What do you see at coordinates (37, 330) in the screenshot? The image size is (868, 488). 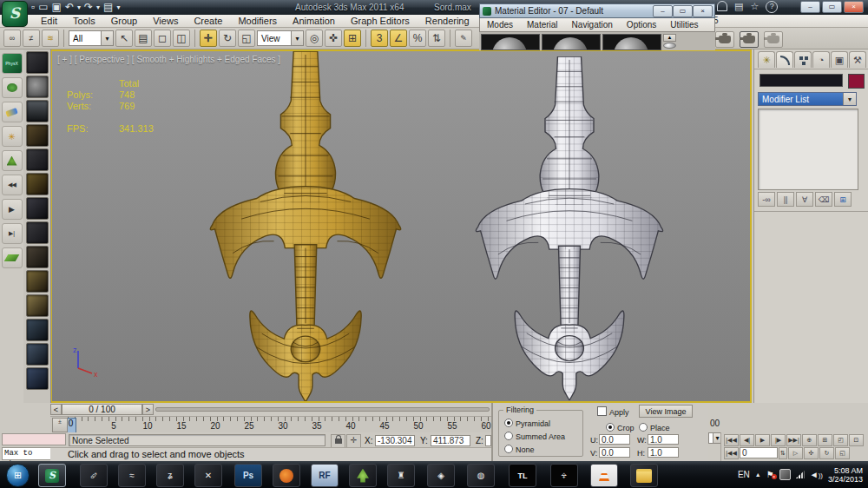 I see `shelf-robot-icon` at bounding box center [37, 330].